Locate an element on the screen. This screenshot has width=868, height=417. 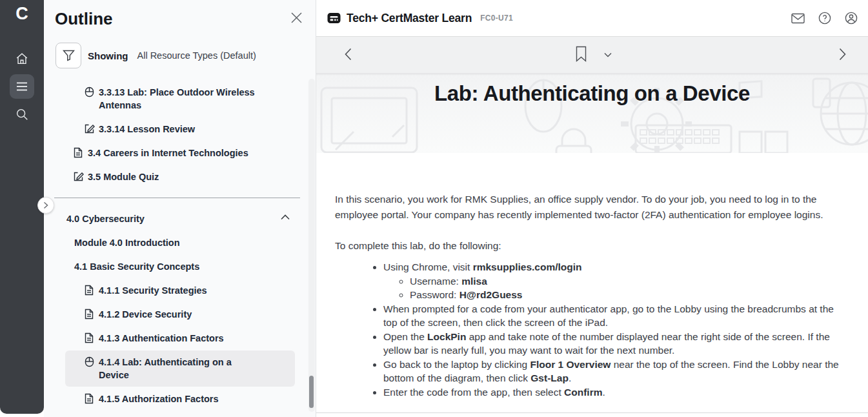
bold-text: Gst-Lap is located at coordinates (550, 378).